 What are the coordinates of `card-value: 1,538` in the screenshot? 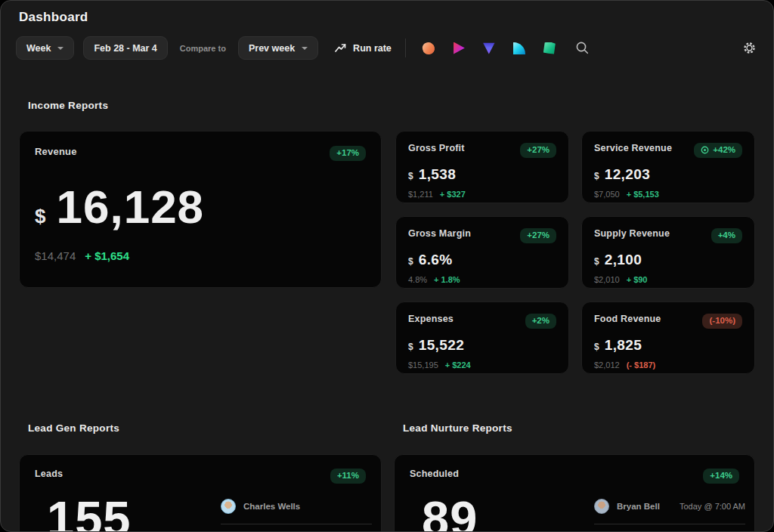 It's located at (438, 175).